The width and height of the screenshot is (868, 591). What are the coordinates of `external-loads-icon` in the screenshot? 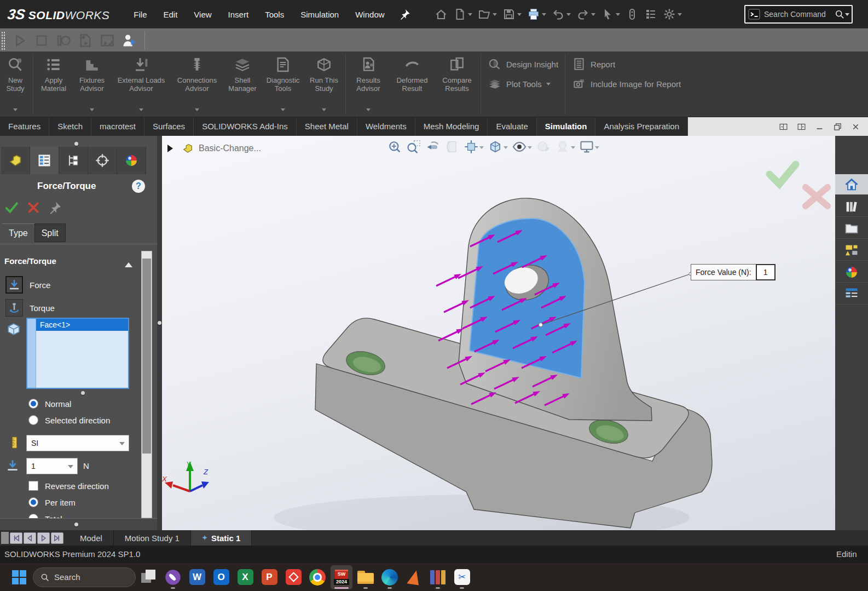 It's located at (141, 65).